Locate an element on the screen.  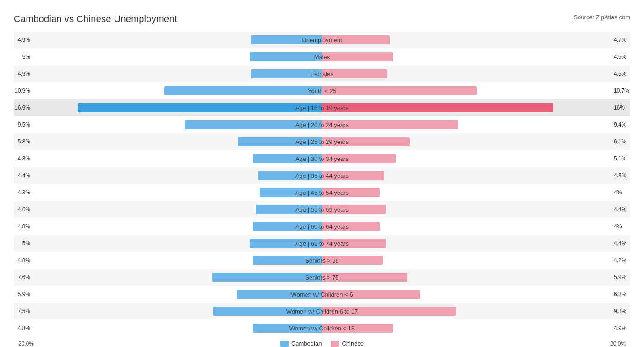
chart-row: 4.9% Unemployment 4.7% is located at coordinates (322, 40).